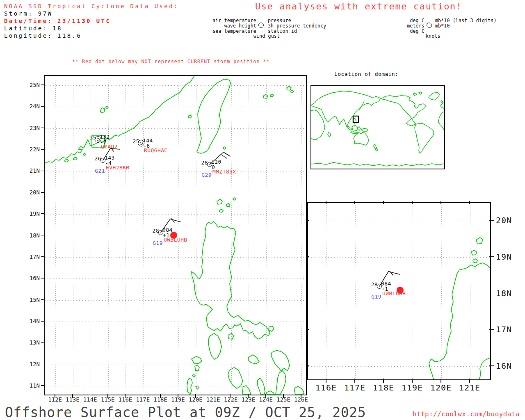  Describe the element at coordinates (225, 148) in the screenshot. I see `coastline-lanyu` at that location.